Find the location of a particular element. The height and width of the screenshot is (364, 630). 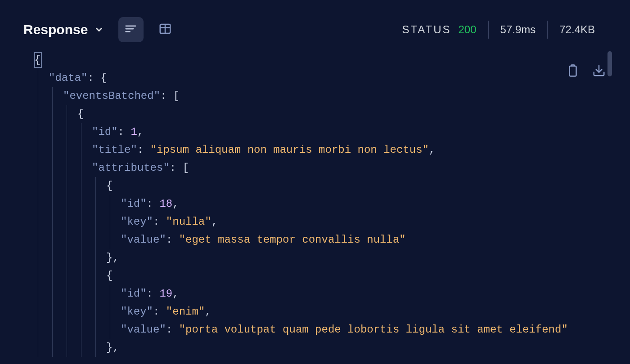

code-line: "value": "porta volutpat quam pede lobor… is located at coordinates (320, 330).